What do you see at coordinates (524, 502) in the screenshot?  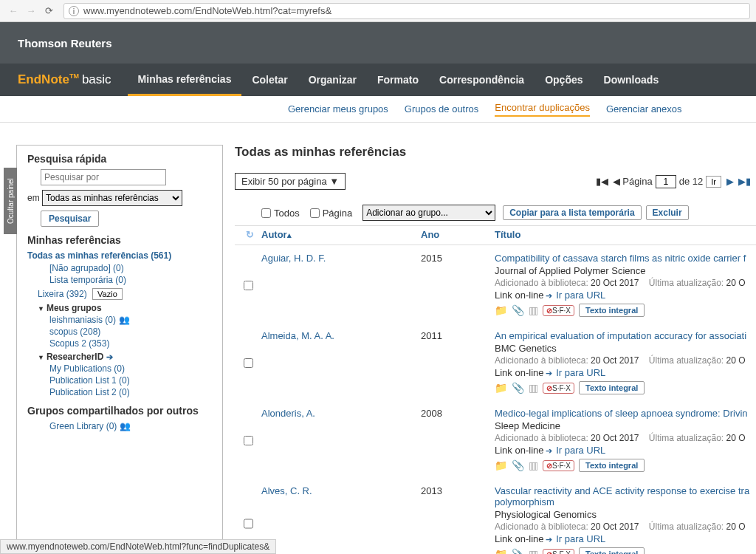 I see `ref-title-link: polymorphism` at bounding box center [524, 502].